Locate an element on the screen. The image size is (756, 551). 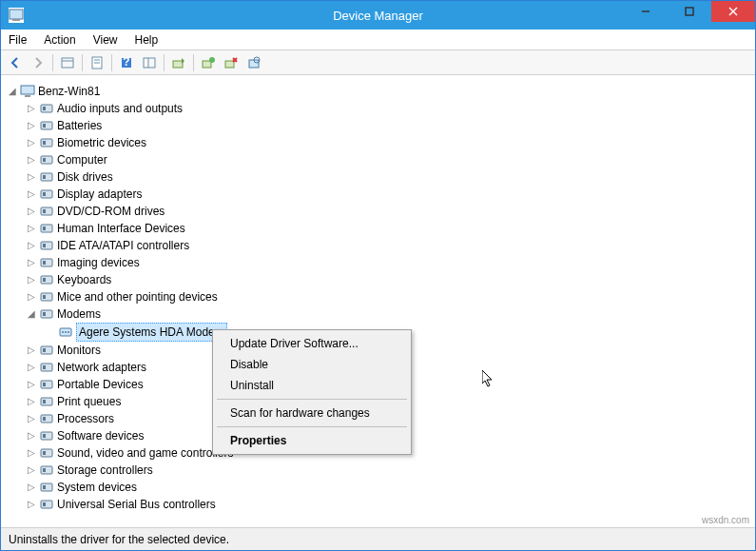
ctx-disable: Disable is located at coordinates (312, 364).